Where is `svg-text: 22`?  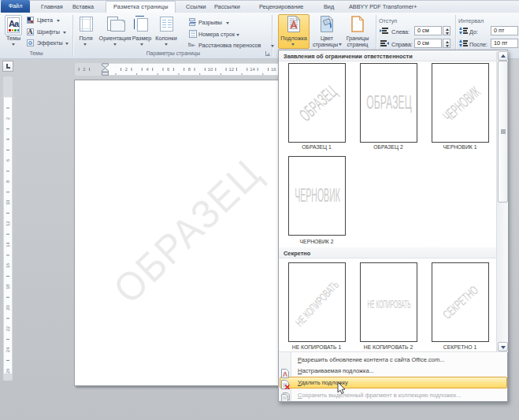 svg-text: 22 is located at coordinates (8, 329).